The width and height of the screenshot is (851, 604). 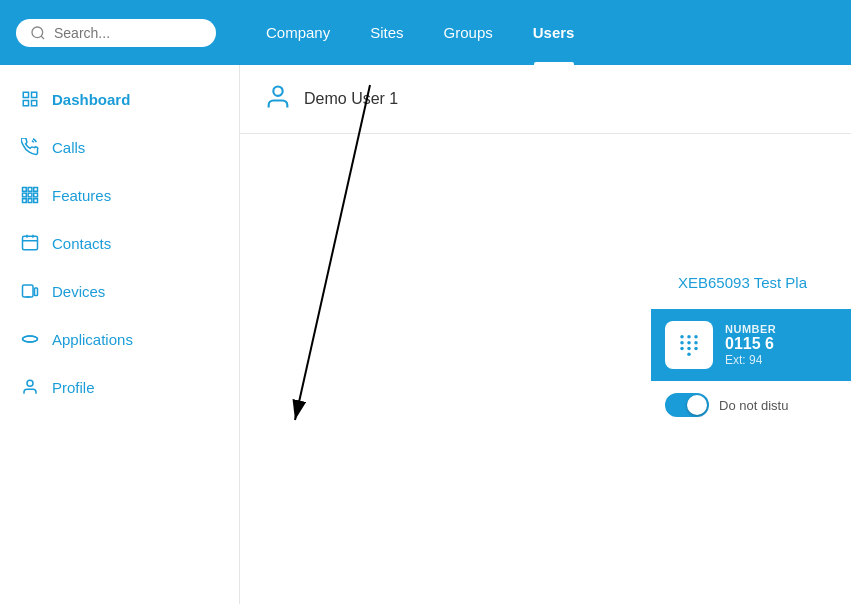 I want to click on sidebar-label-calls: Calls, so click(x=68, y=148).